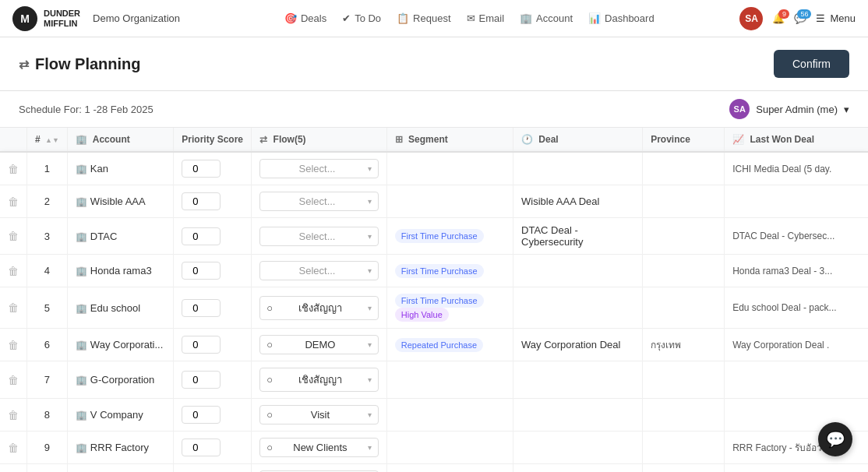 This screenshot has width=868, height=472. Describe the element at coordinates (578, 345) in the screenshot. I see `deal-cell: Way Corporation Deal` at that location.